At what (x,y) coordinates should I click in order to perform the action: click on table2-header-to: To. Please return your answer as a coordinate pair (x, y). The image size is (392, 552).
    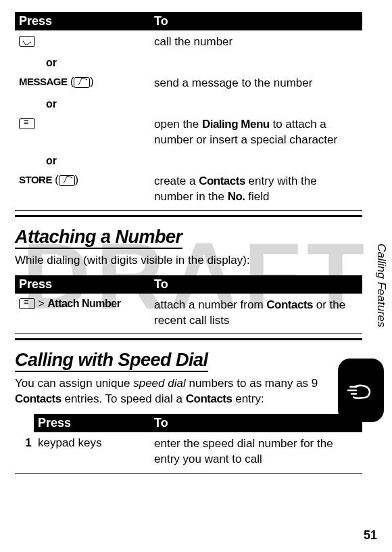
    Looking at the image, I should click on (256, 284).